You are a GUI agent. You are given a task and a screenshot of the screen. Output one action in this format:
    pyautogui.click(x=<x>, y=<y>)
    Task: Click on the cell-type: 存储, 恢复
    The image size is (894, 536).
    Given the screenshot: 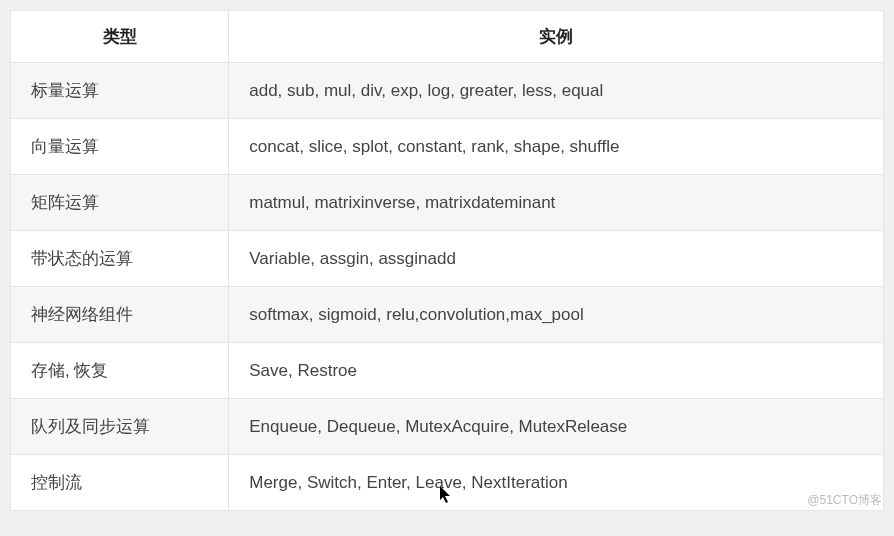 What is the action you would take?
    pyautogui.click(x=120, y=371)
    